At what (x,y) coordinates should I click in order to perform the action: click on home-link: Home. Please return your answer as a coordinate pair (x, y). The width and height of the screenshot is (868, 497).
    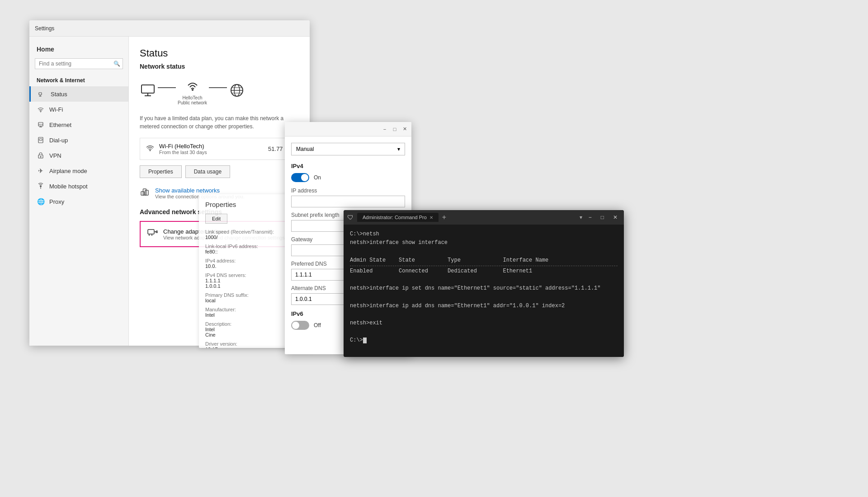
    Looking at the image, I should click on (45, 49).